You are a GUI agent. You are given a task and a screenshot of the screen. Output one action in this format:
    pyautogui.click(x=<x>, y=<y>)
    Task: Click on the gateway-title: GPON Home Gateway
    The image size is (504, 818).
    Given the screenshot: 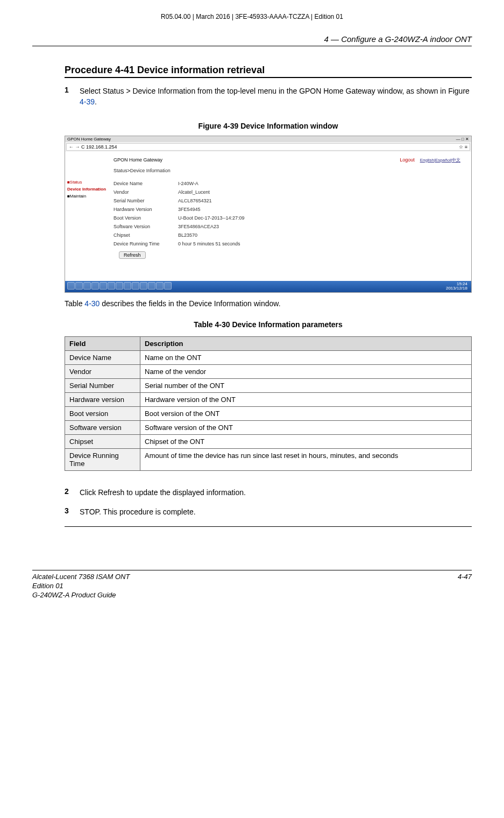 What is the action you would take?
    pyautogui.click(x=138, y=160)
    